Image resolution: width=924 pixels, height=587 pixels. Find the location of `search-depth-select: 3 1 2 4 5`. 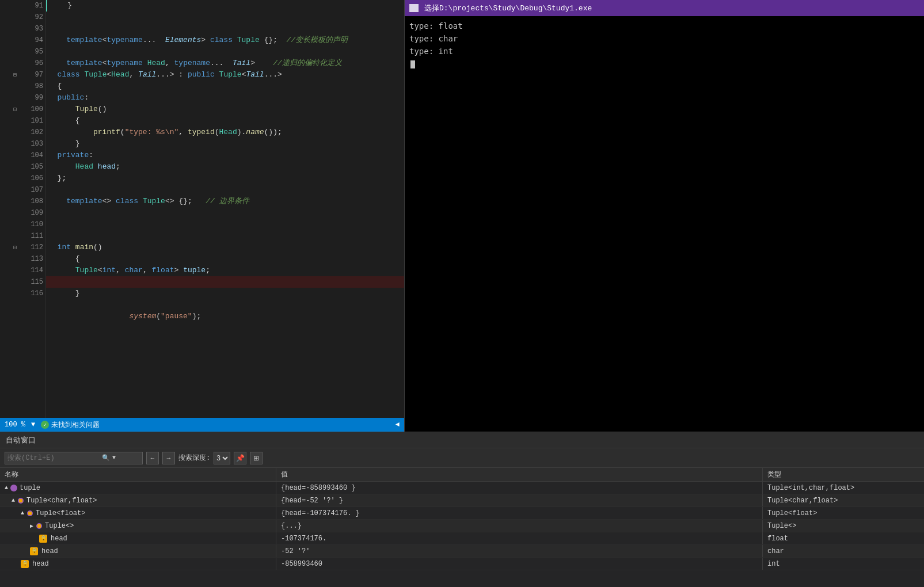

search-depth-select: 3 1 2 4 5 is located at coordinates (222, 458).